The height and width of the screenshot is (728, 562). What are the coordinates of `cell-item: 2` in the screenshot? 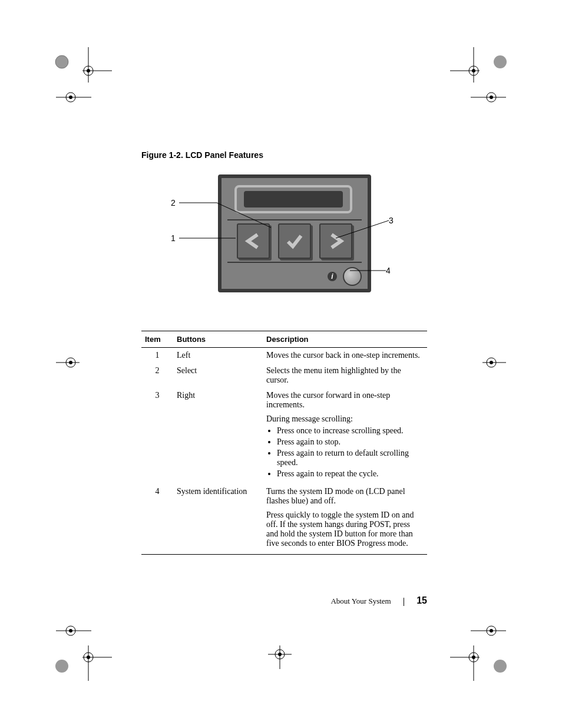 It's located at (157, 375).